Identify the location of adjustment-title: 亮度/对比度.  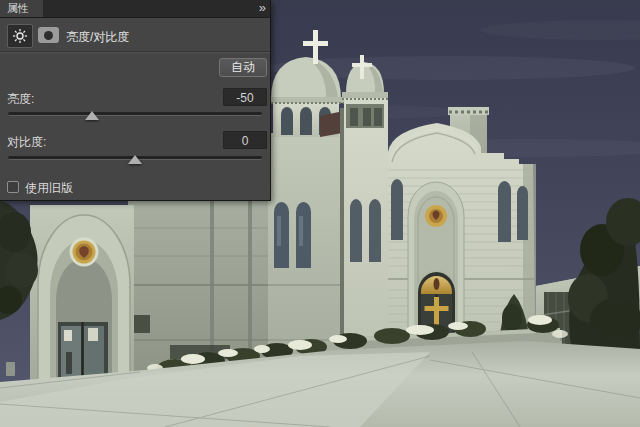
(98, 38).